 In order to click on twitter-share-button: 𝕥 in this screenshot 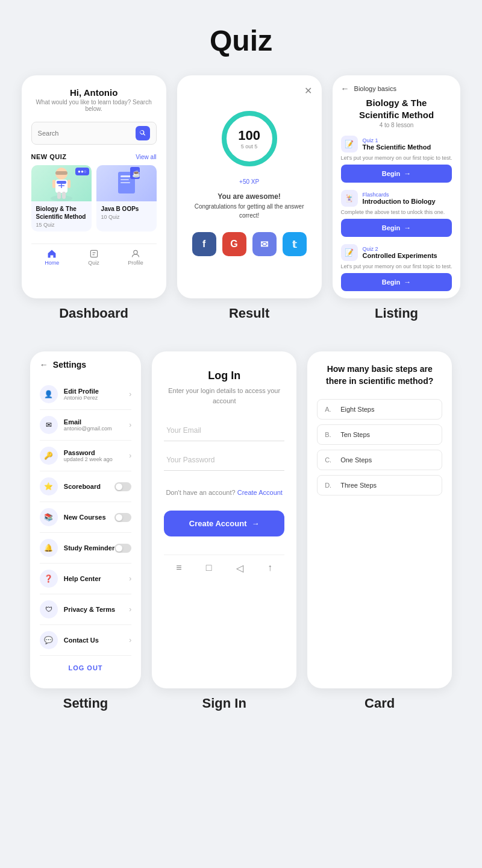, I will do `click(295, 244)`.